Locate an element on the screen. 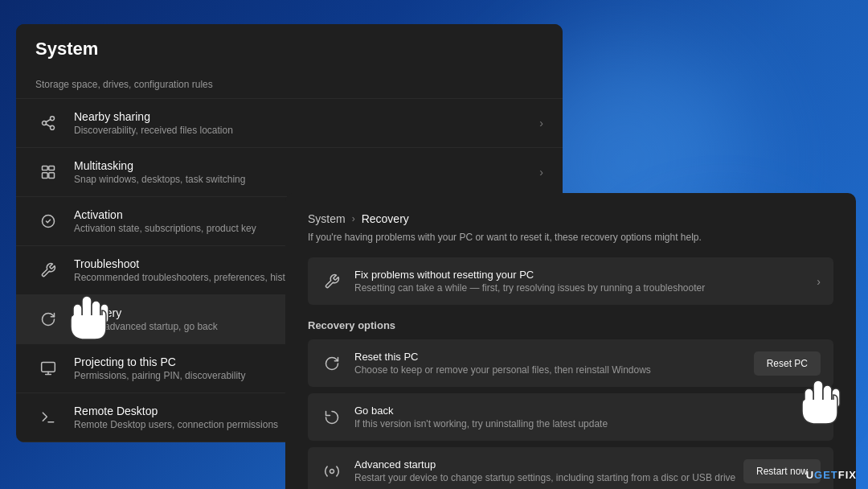  sidebar-item-multitasking: Multitasking Snap windows, desktops, tas… is located at coordinates (289, 172).